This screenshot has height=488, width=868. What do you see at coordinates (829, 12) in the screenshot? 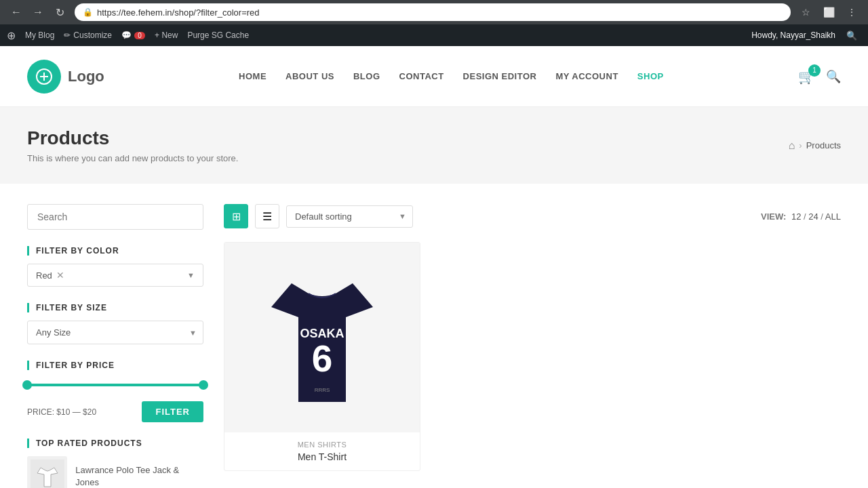
I see `extensions-icon: ⬜` at bounding box center [829, 12].